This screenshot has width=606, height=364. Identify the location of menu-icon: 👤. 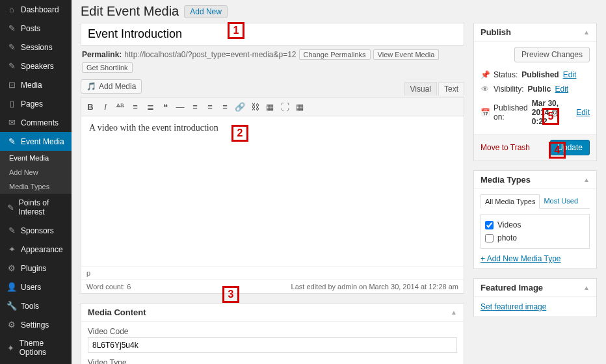
(12, 287).